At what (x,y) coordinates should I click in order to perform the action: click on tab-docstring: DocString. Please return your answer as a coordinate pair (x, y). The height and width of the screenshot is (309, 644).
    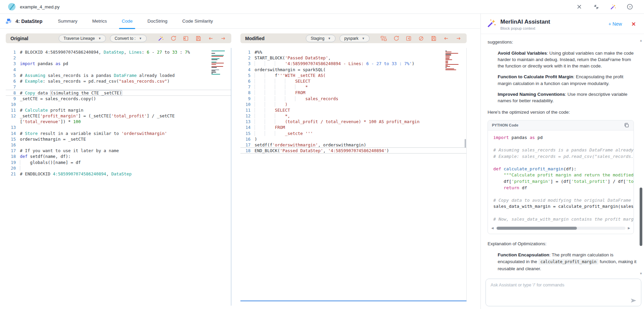
    Looking at the image, I should click on (157, 21).